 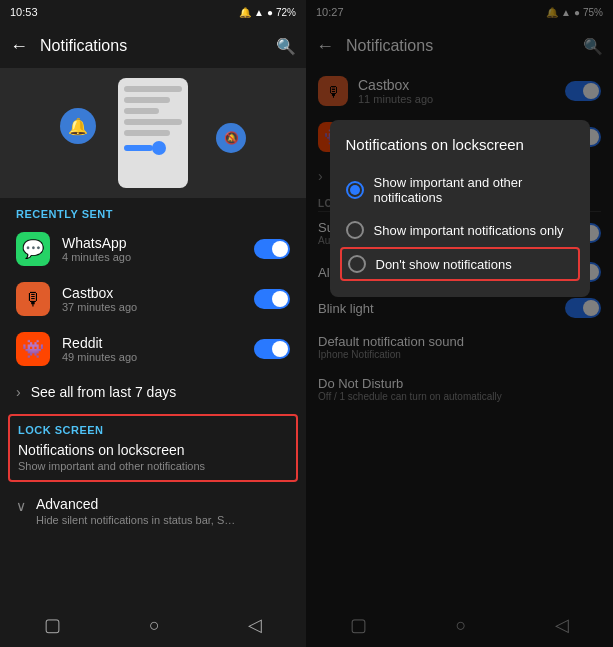 What do you see at coordinates (153, 466) in the screenshot?
I see `lock-screen-sub-left: Show important and other notifications` at bounding box center [153, 466].